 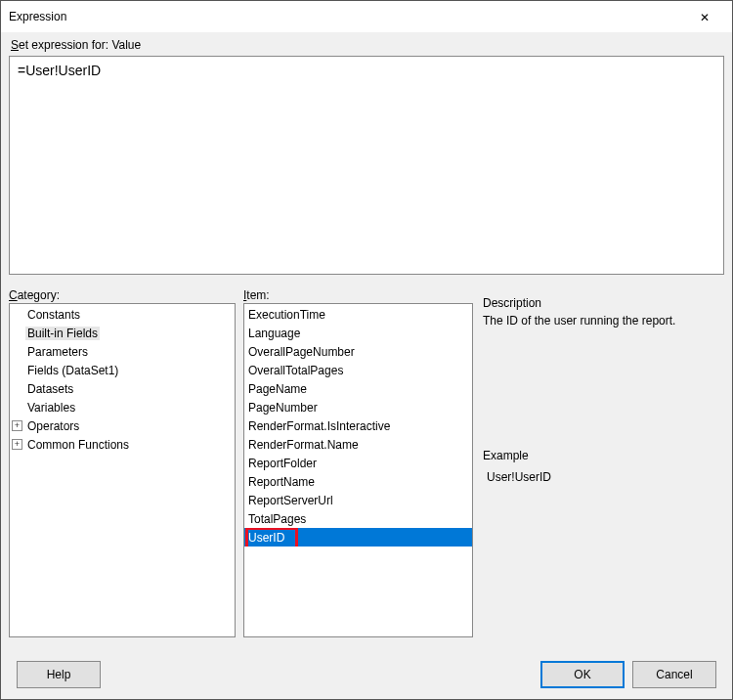 I want to click on category-item: Fields (DataSet1), so click(x=122, y=370).